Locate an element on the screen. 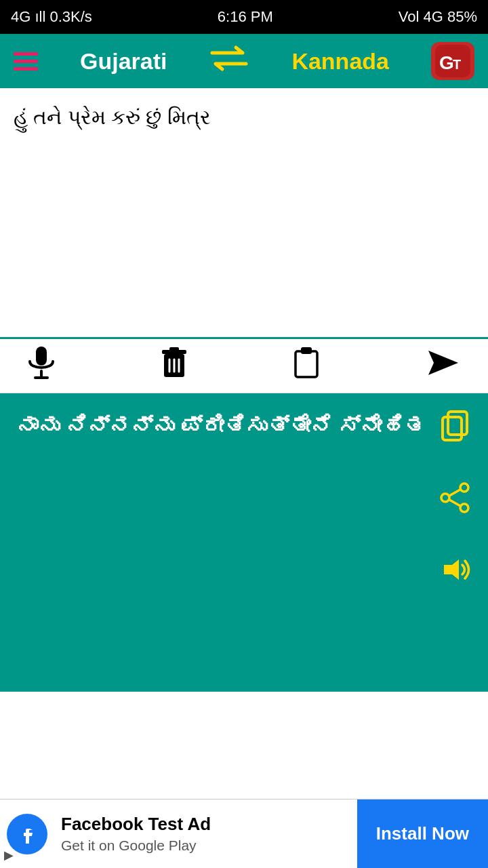  battery-info: Vol 4G 85% is located at coordinates (438, 17).